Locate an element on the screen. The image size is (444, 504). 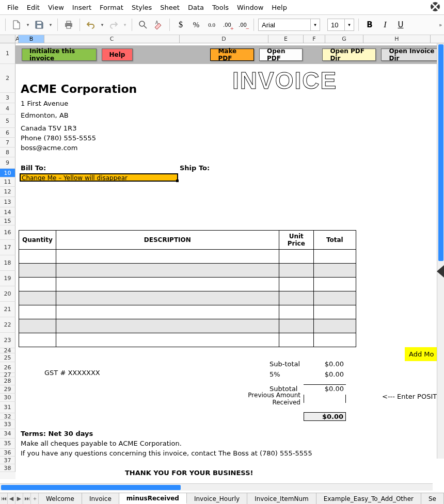
vscroll-thumb is located at coordinates (441, 153).